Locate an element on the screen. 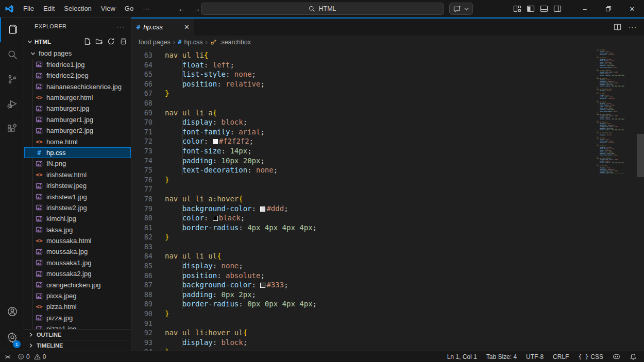 Image resolution: width=644 pixels, height=362 pixels. tab-close-icon: ✕ is located at coordinates (187, 27).